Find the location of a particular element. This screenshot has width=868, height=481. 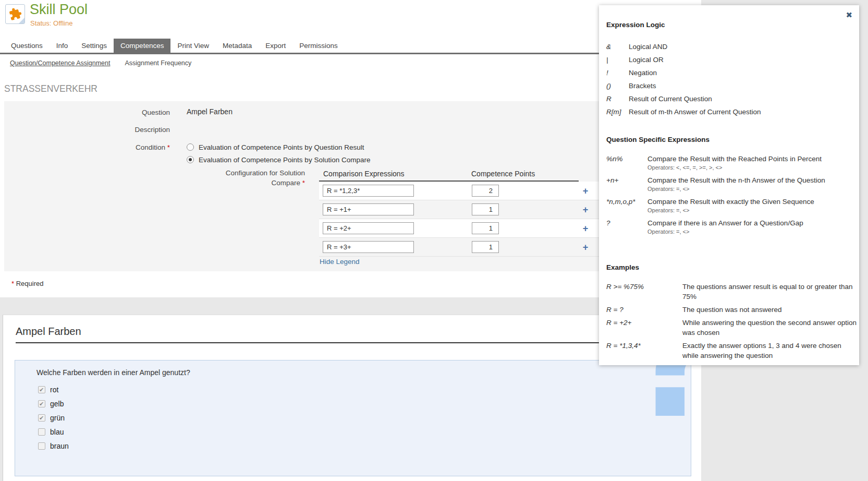

answer-label: blau is located at coordinates (57, 432).